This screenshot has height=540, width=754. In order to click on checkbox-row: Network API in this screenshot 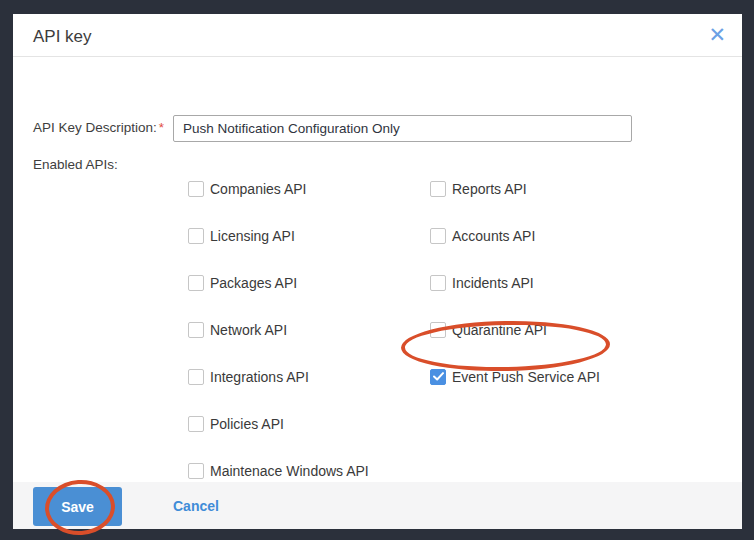, I will do `click(278, 330)`.